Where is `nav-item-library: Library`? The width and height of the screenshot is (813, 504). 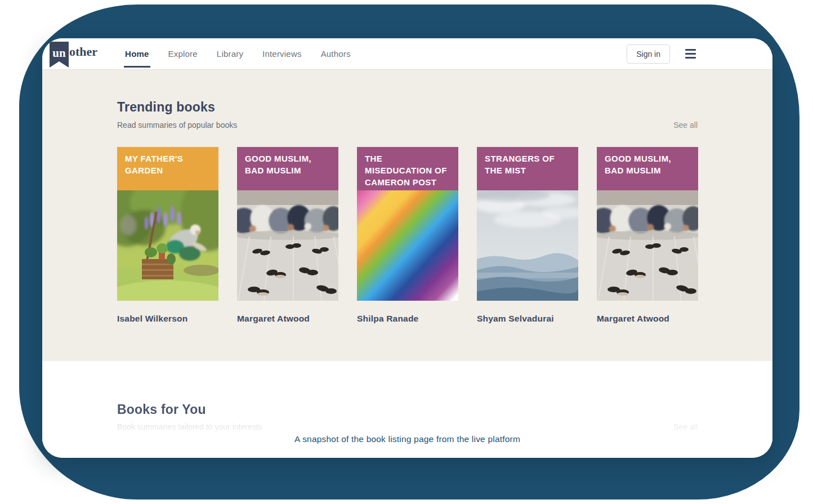 nav-item-library: Library is located at coordinates (230, 54).